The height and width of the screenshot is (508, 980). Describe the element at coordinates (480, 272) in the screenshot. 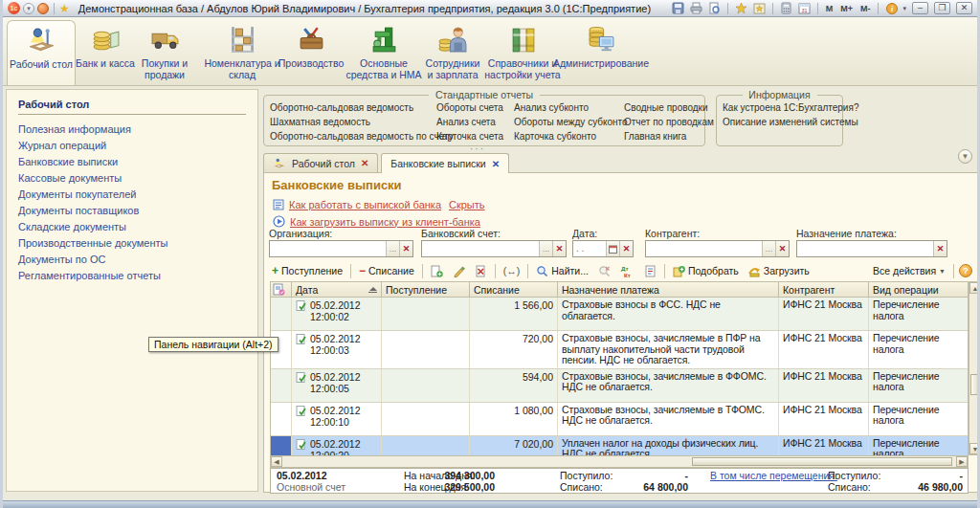

I see `delete-button` at that location.